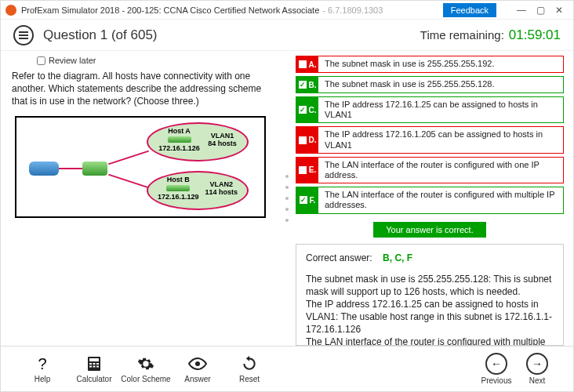  What do you see at coordinates (430, 170) in the screenshot?
I see `answer-option-e: E.The LAN interface of the router is con…` at bounding box center [430, 170].